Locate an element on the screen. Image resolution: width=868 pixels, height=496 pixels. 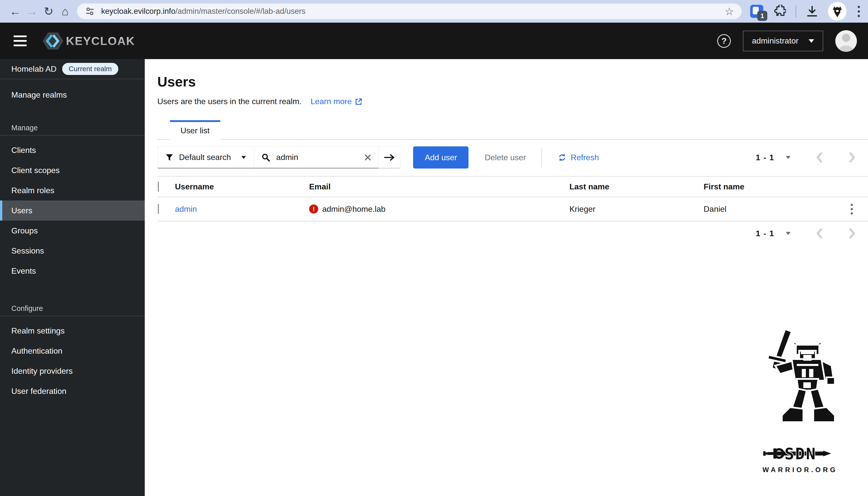
sidebar-item-users: Users is located at coordinates (72, 211).